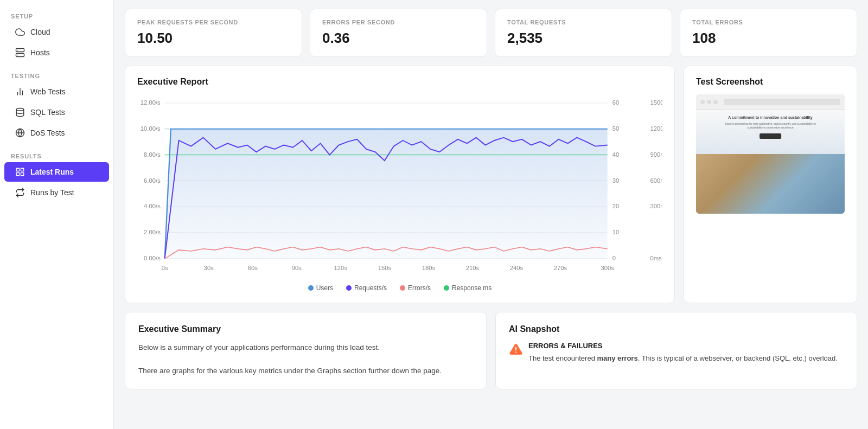 This screenshot has height=429, width=868. Describe the element at coordinates (416, 288) in the screenshot. I see `legend-errors: Errors/s` at that location.